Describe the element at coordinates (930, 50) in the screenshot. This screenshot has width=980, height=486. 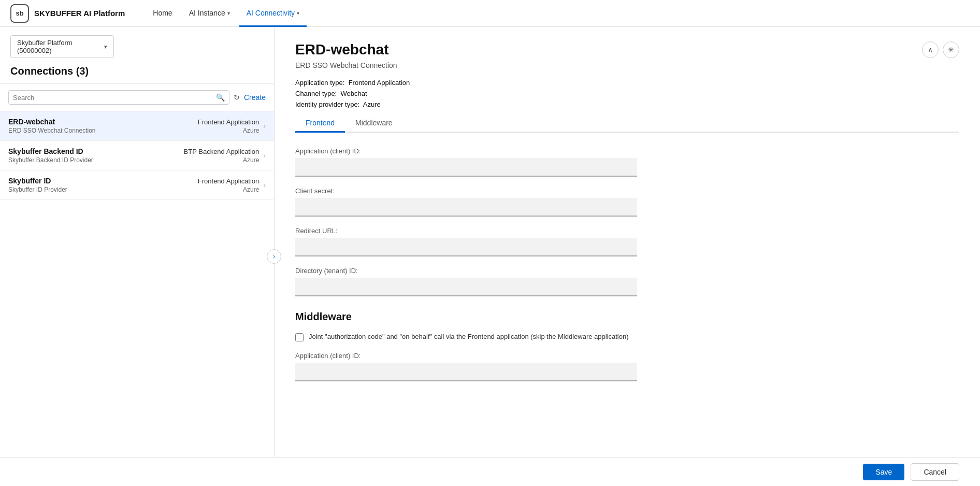
I see `collapse-icon: ∧` at that location.